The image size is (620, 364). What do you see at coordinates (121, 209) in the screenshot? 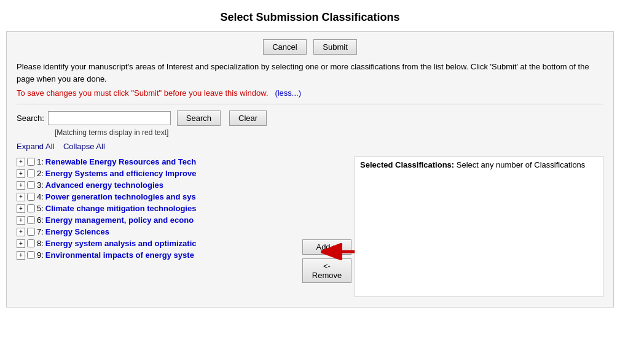
I see `item-label: Climate change mitigation technologies` at bounding box center [121, 209].